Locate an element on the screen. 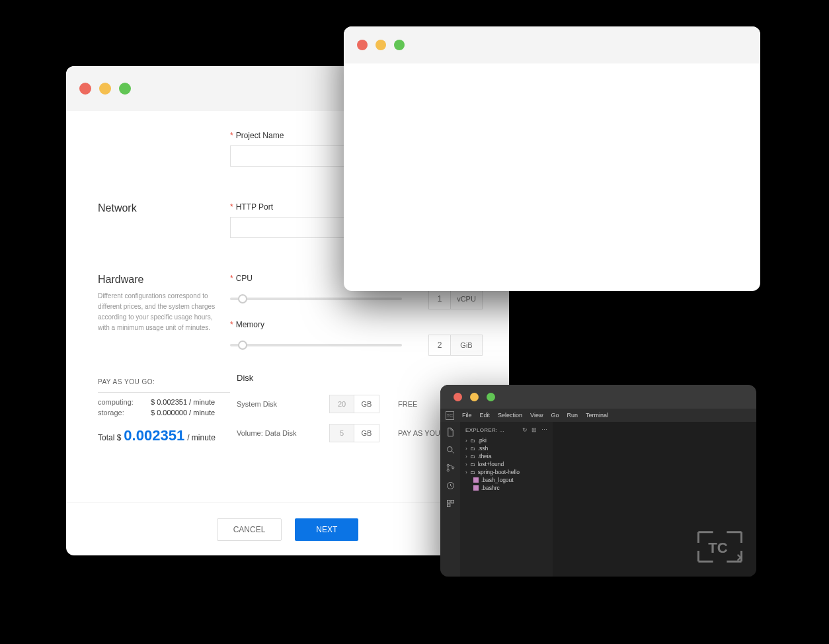 Image resolution: width=829 pixels, height=644 pixels. tc-watermark-icon: TC is located at coordinates (720, 547).